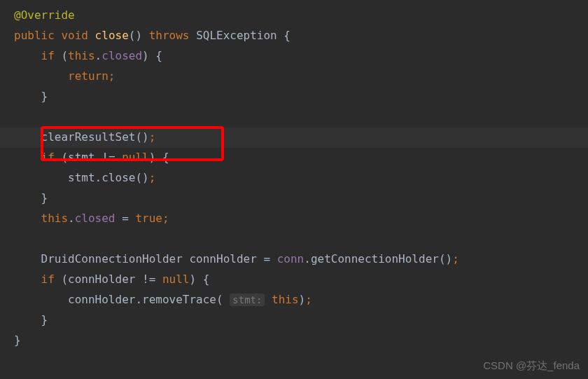 Image resolution: width=588 pixels, height=379 pixels. What do you see at coordinates (294, 199) in the screenshot?
I see `code-line-10: }` at bounding box center [294, 199].